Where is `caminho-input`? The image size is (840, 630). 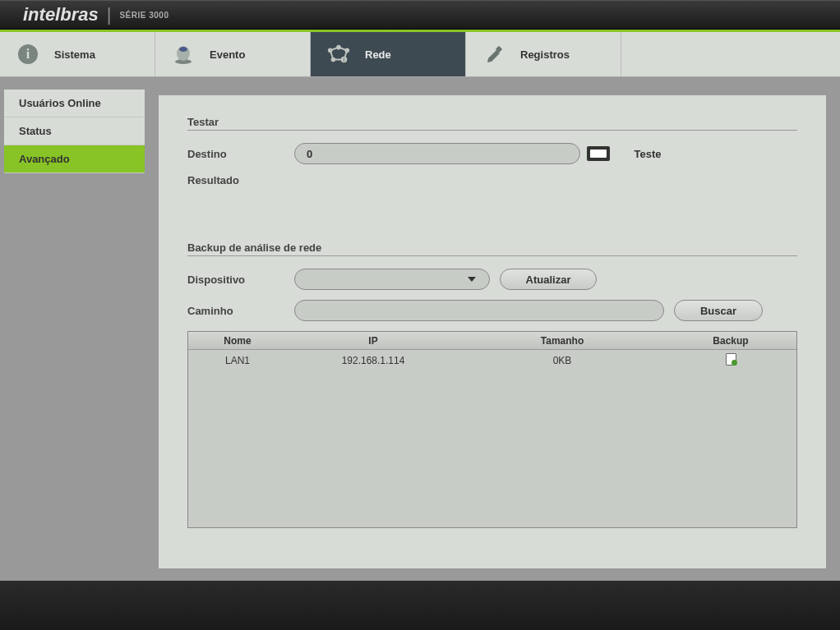
caminho-input is located at coordinates (479, 310).